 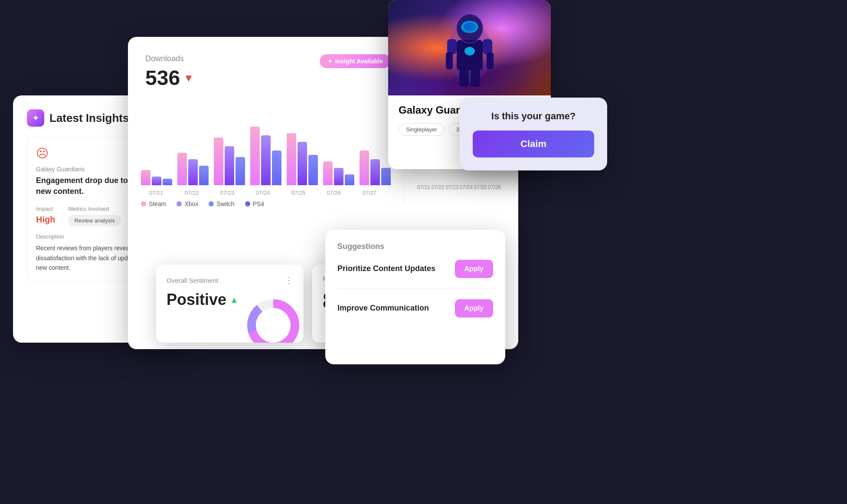 I want to click on insights-title: Latest Insights, so click(x=89, y=118).